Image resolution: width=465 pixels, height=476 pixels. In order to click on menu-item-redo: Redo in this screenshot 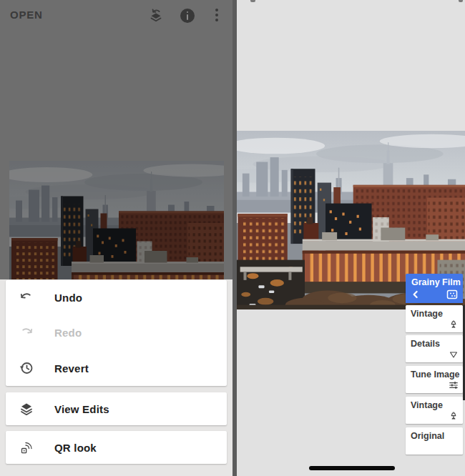, I will do `click(116, 333)`.